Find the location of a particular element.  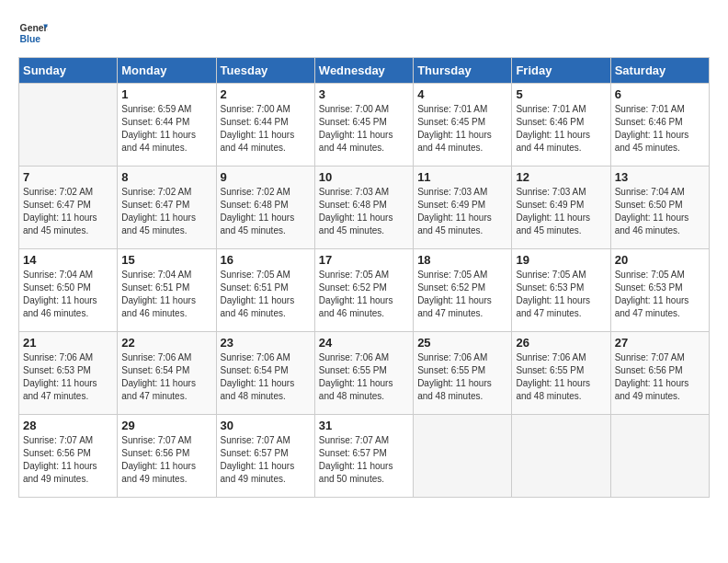

calendar-cell: 26Sunrise: 7:06 AMSunset: 6:55 PMDayligh… is located at coordinates (561, 373).